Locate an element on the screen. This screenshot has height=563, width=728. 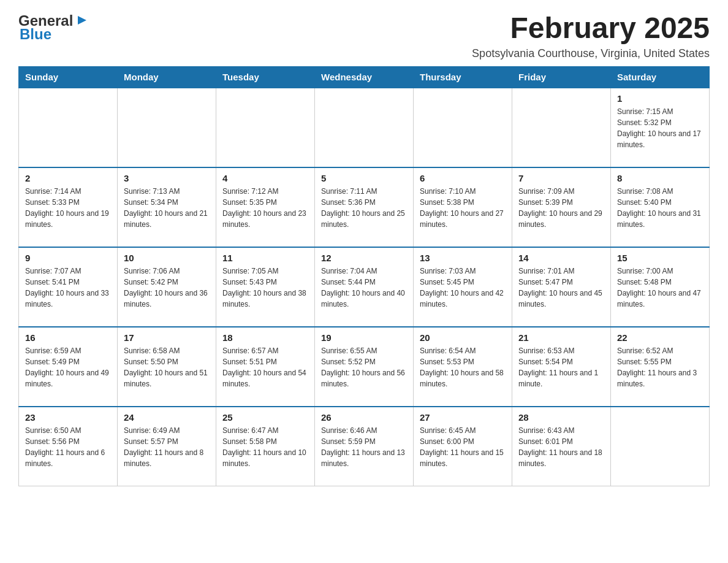
col-header-friday: Friday is located at coordinates (561, 77).